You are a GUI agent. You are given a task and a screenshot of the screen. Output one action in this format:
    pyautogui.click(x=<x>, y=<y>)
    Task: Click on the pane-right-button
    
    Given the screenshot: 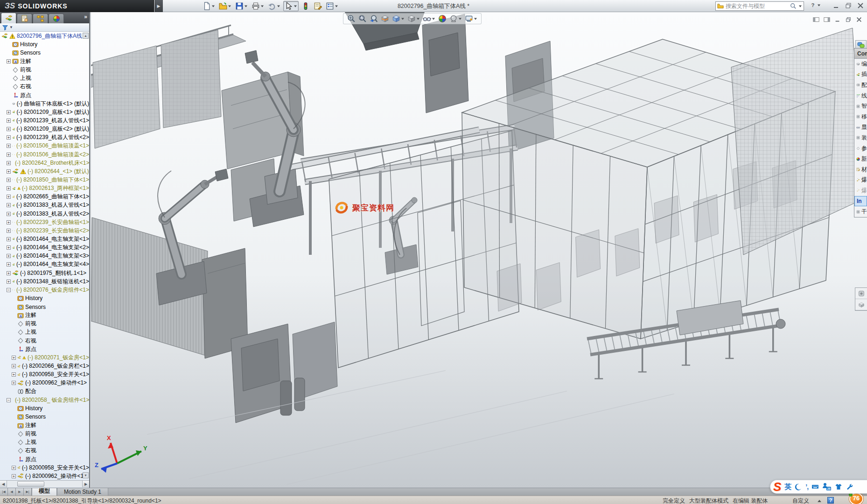 What is the action you would take?
    pyautogui.click(x=827, y=20)
    